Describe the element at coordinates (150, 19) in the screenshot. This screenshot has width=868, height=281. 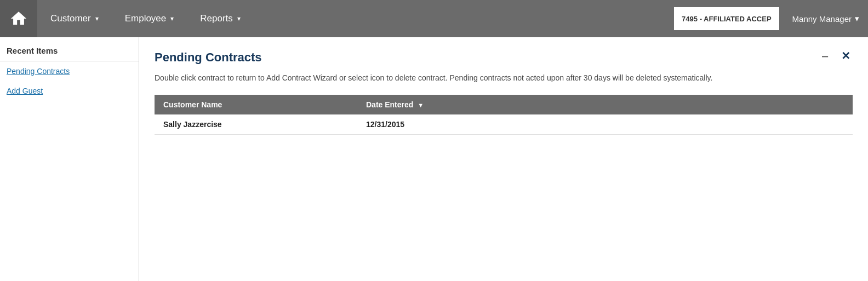
I see `nav-employee: Employee ▾` at that location.